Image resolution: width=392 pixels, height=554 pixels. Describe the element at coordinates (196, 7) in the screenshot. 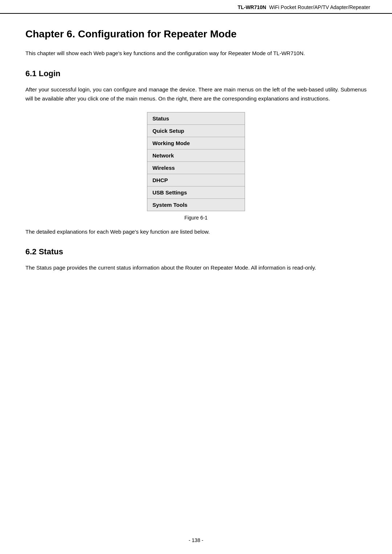

I see `page-header: TL-WR710N WiFi Pocket Router/AP/TV Adapt…` at that location.